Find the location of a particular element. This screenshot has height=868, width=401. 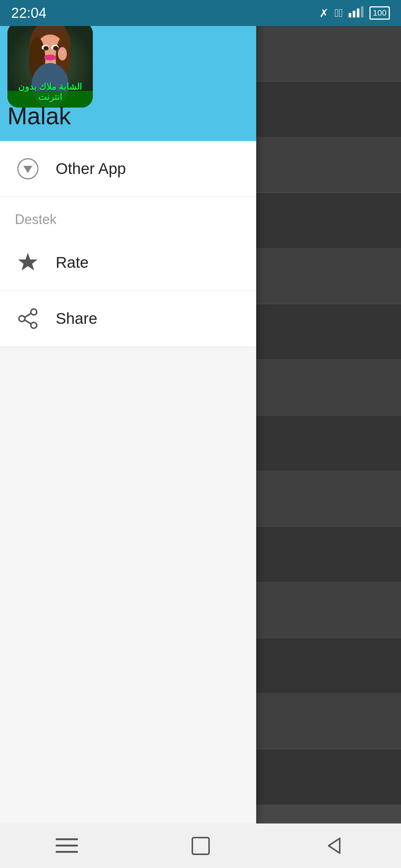

other-app-icon is located at coordinates (28, 169).